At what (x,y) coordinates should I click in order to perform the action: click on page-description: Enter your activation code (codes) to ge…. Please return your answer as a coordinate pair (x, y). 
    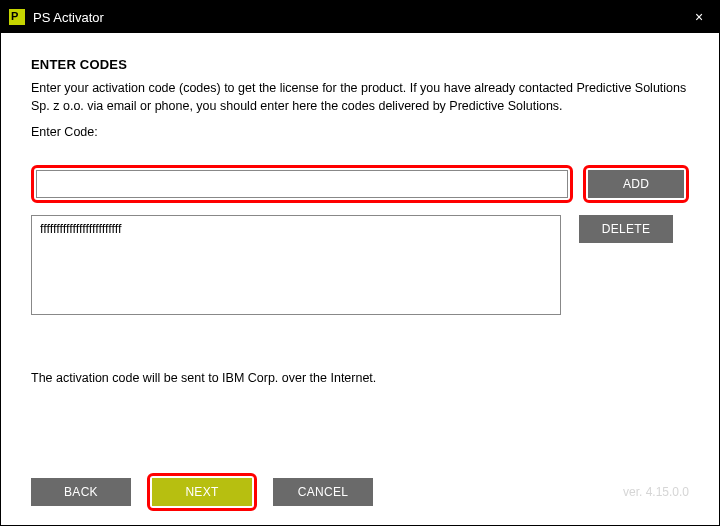
    Looking at the image, I should click on (360, 98).